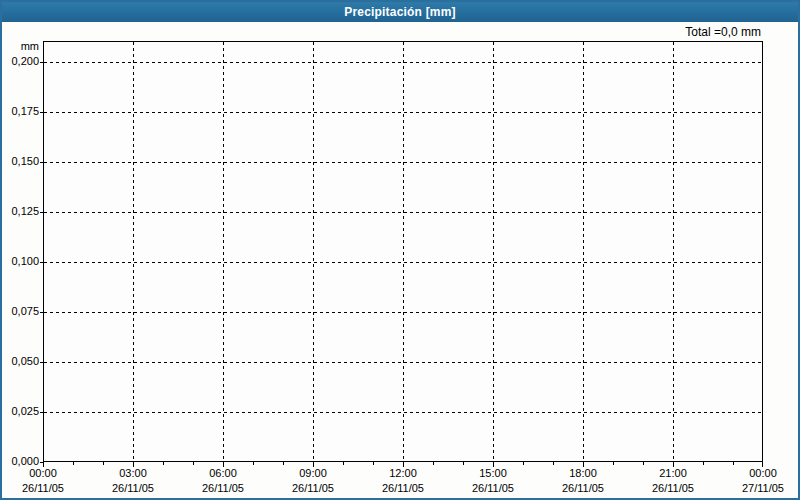 Image resolution: width=800 pixels, height=500 pixels. I want to click on y-axis-tick-label: 0,100, so click(20, 262).